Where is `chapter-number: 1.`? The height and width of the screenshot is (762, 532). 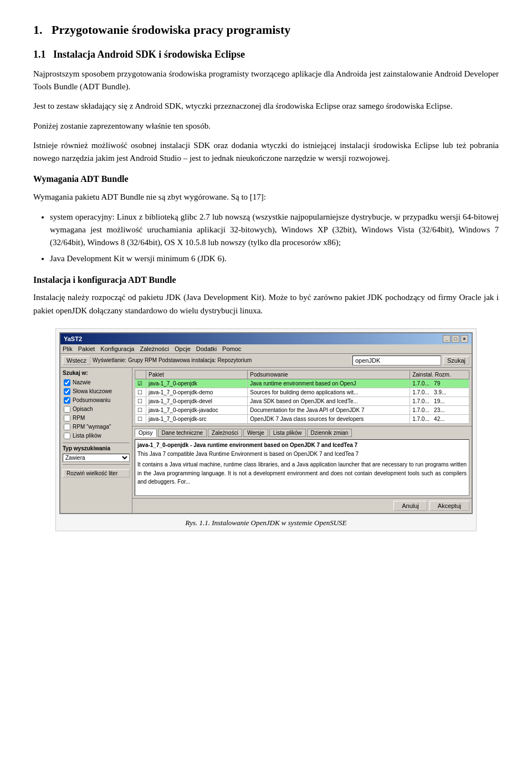 chapter-number: 1. is located at coordinates (38, 30).